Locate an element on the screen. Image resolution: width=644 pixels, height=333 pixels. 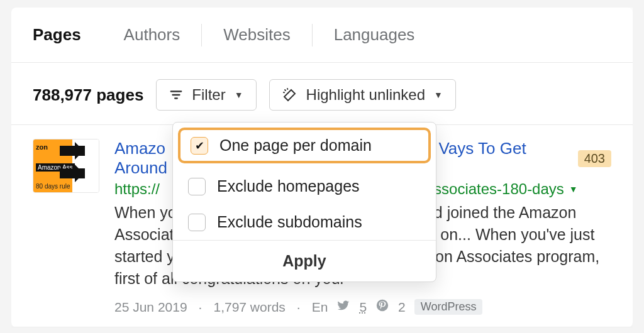
tab-languages: Languages is located at coordinates (375, 35).